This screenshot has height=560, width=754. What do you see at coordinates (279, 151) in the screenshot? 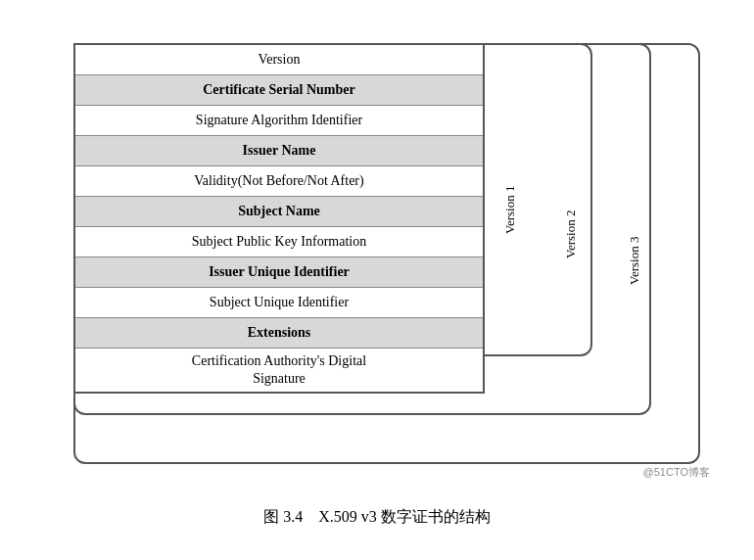
I see `field-issuer-name: Issuer Name` at bounding box center [279, 151].